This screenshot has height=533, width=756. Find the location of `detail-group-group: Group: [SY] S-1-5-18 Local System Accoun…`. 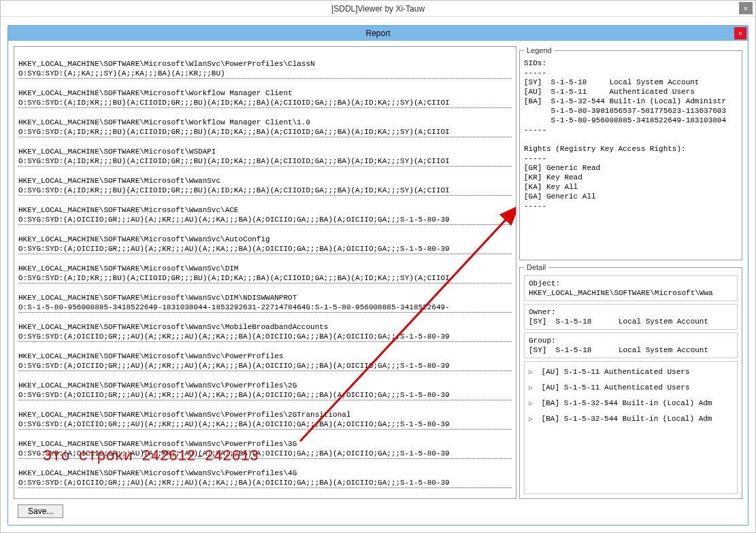

detail-group-group: Group: [SY] S-1-5-18 Local System Accoun… is located at coordinates (631, 345).